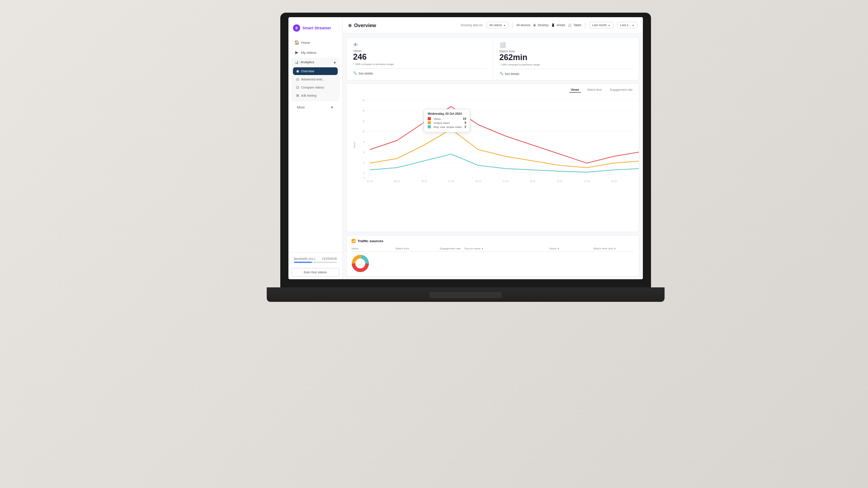 Image resolution: width=868 pixels, height=488 pixels. What do you see at coordinates (493, 256) in the screenshot?
I see `traffic-sources-section: 📶 Traffic sources Views Watch time Engag…` at bounding box center [493, 256].